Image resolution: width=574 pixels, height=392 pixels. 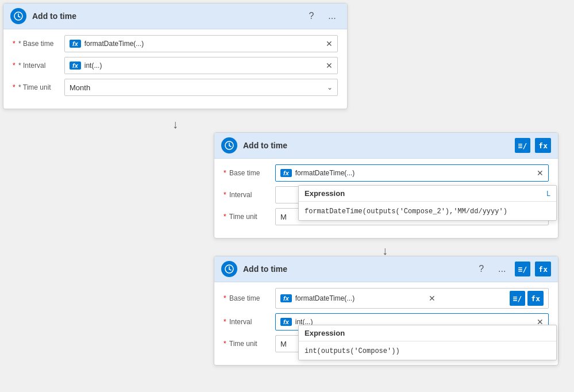 What do you see at coordinates (93, 66) in the screenshot?
I see `card1-interval-token-text: int(...)` at bounding box center [93, 66].